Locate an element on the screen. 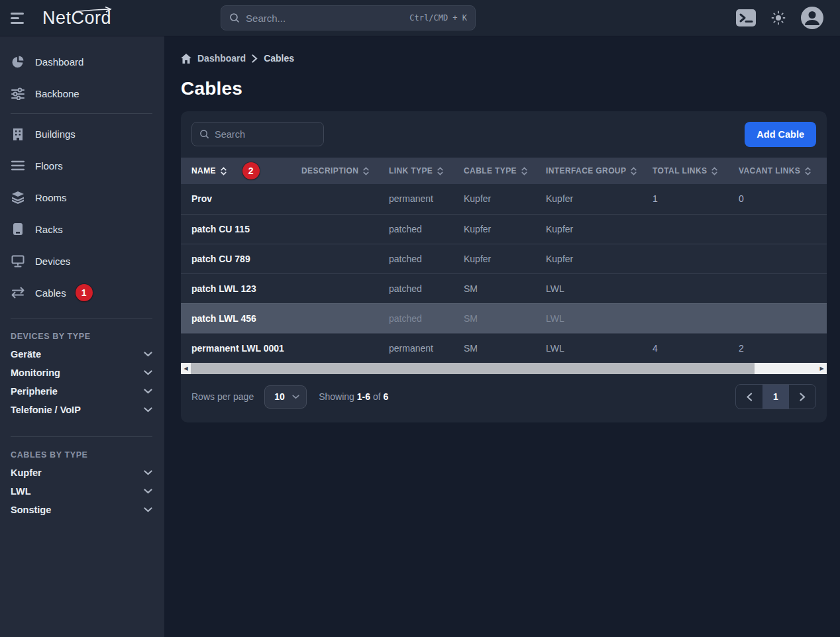 The image size is (840, 637). horizontal-scrollbar: ◀ ▶ is located at coordinates (503, 368).